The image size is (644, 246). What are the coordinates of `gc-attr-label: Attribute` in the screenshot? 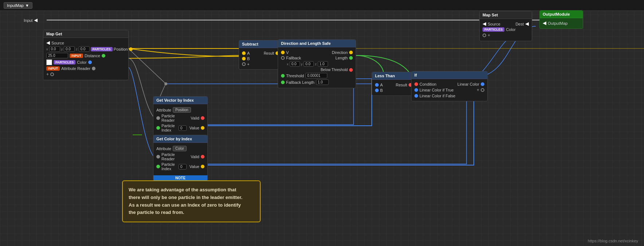 It's located at (164, 149).